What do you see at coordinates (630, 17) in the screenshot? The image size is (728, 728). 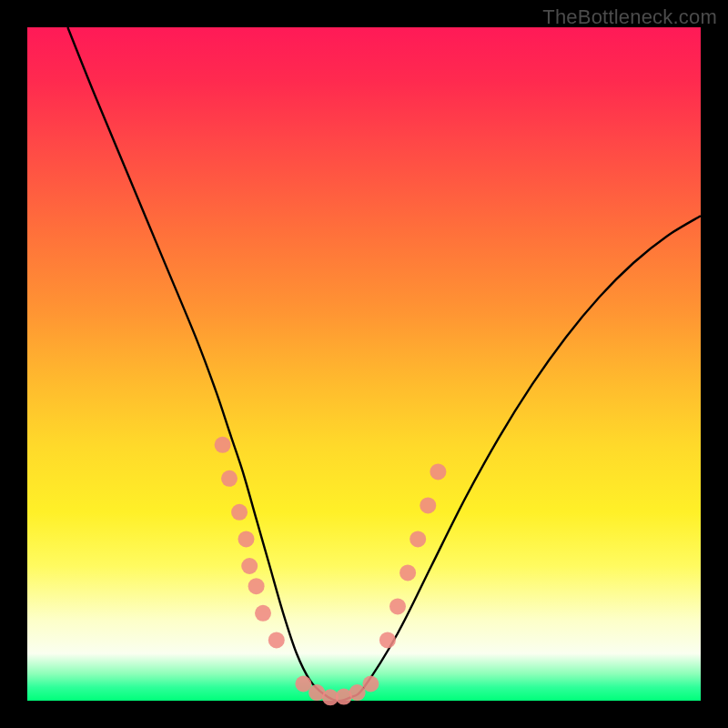 I see `watermark-text: TheBottleneck.com` at bounding box center [630, 17].